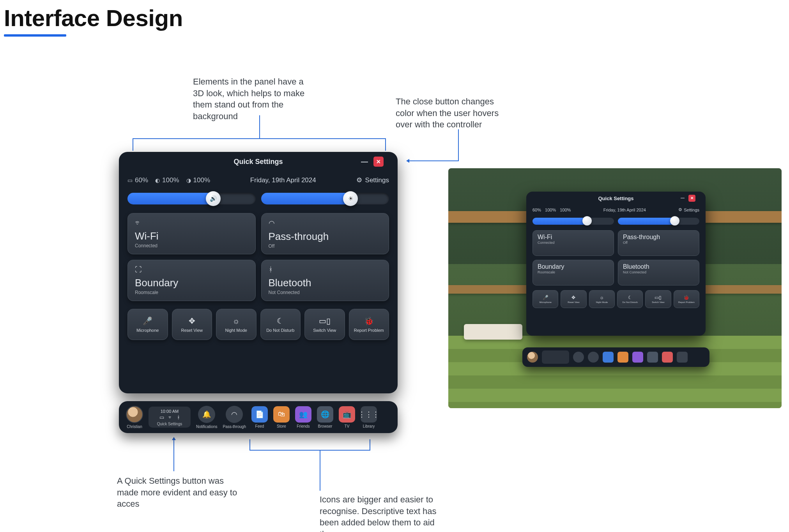 Image resolution: width=789 pixels, height=532 pixels. Describe the element at coordinates (675, 221) in the screenshot. I see `vr-brightness-thumb` at that location.